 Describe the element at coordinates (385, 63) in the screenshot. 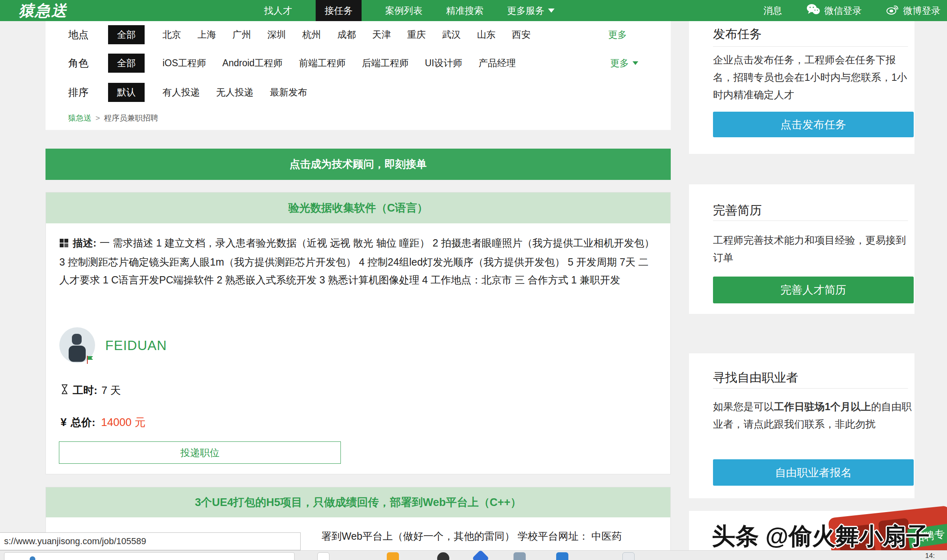

I see `filter-option-role: 后端工程师` at that location.